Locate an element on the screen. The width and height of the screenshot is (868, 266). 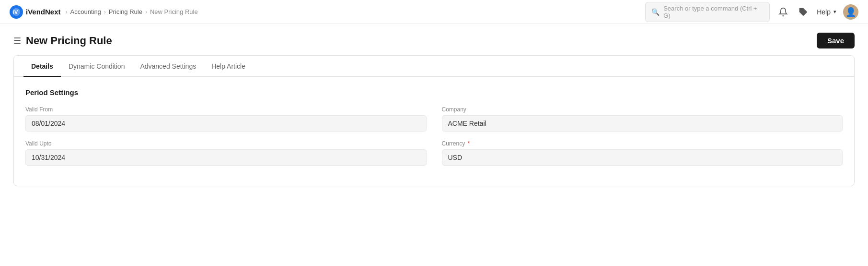
valid-upto-label: Valid Upto is located at coordinates (226, 144).